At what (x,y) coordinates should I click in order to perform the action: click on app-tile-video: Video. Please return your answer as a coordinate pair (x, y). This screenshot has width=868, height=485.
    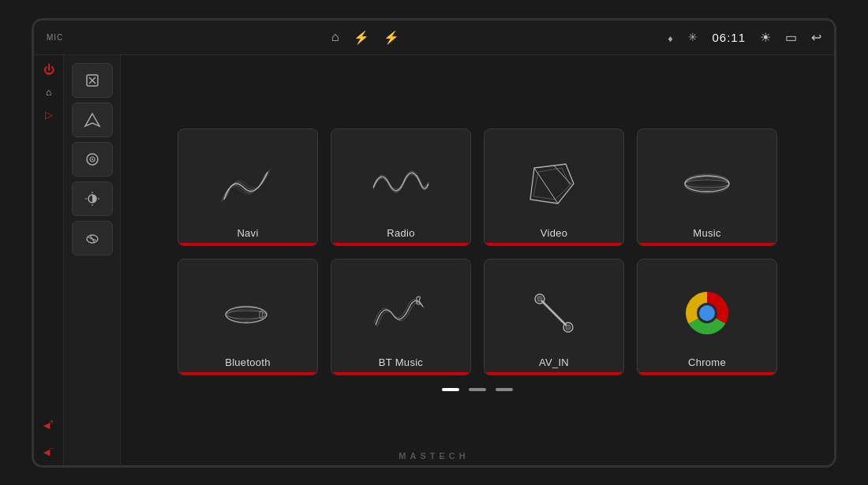
    Looking at the image, I should click on (554, 187).